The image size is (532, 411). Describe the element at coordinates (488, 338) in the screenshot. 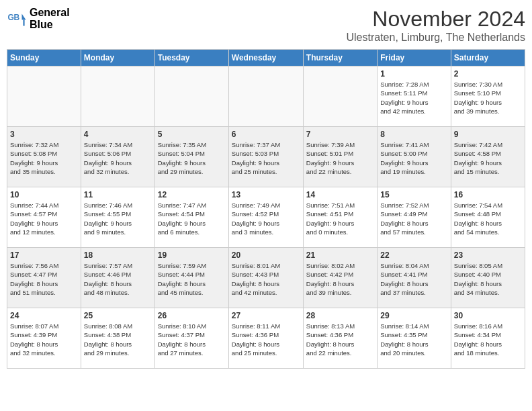

I see `calendar-cell: 30Sunrise: 8:16 AM Sunset: 4:34 PM Dayli…` at that location.